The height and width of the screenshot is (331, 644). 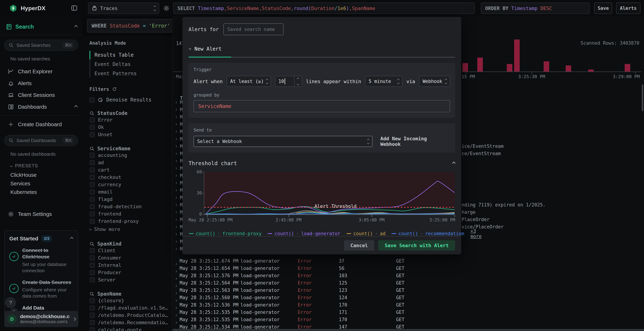 What do you see at coordinates (288, 81) in the screenshot?
I see `threshold-number-input: 10` at bounding box center [288, 81].